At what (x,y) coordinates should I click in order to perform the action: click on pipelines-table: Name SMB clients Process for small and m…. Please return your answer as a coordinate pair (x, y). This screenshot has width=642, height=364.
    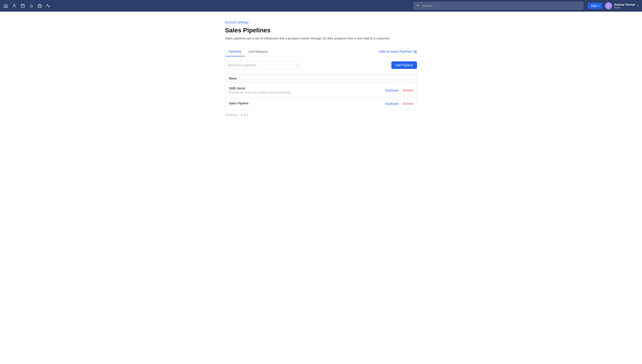
    Looking at the image, I should click on (321, 92).